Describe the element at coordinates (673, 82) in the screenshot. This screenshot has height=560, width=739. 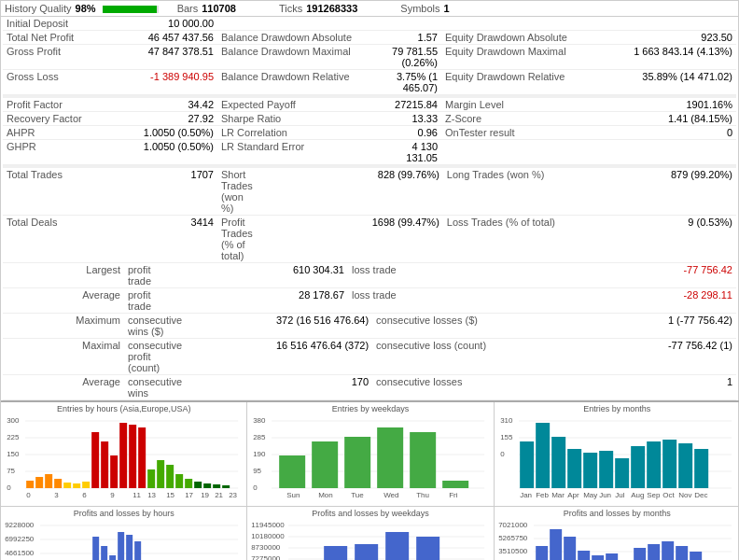
I see `equity-drawdown-rel-value: 35.89% (14 471.02)` at that location.